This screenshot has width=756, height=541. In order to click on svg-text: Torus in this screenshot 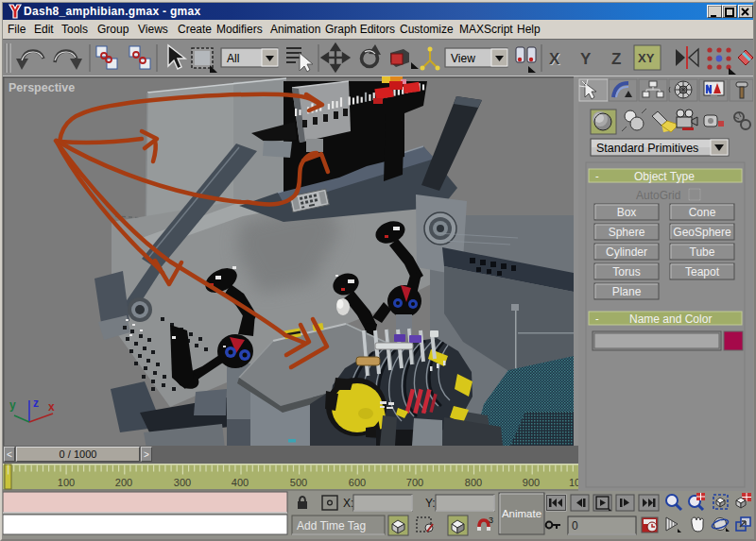, I will do `click(626, 272)`.